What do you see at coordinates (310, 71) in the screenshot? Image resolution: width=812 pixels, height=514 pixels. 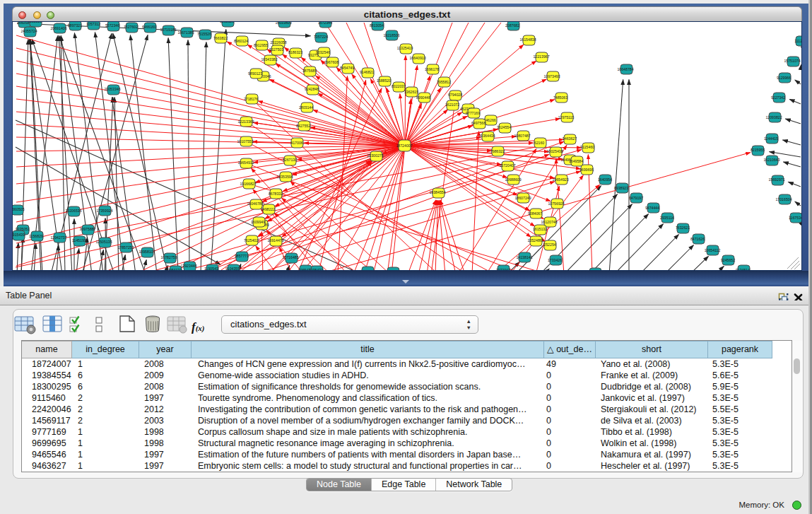 I see `svg-text: 3875685` at bounding box center [310, 71].